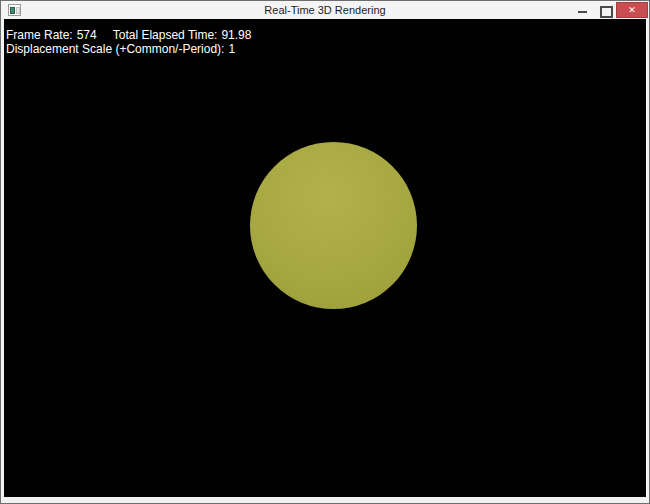  Describe the element at coordinates (128, 42) in the screenshot. I see `hud-overlay: Frame Rate:574Total Elapsed Time:91.98 D…` at that location.